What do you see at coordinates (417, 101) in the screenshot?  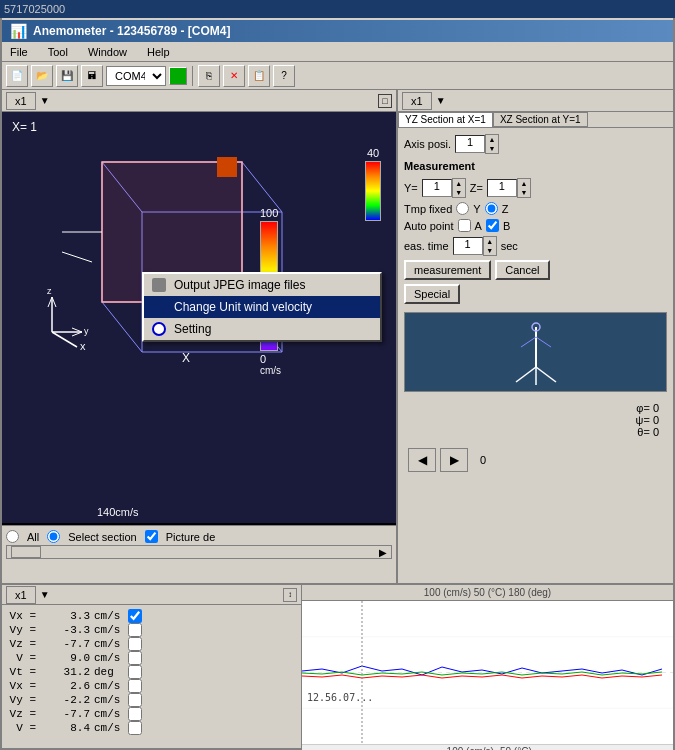 I see `right-panel-label: x1` at bounding box center [417, 101].